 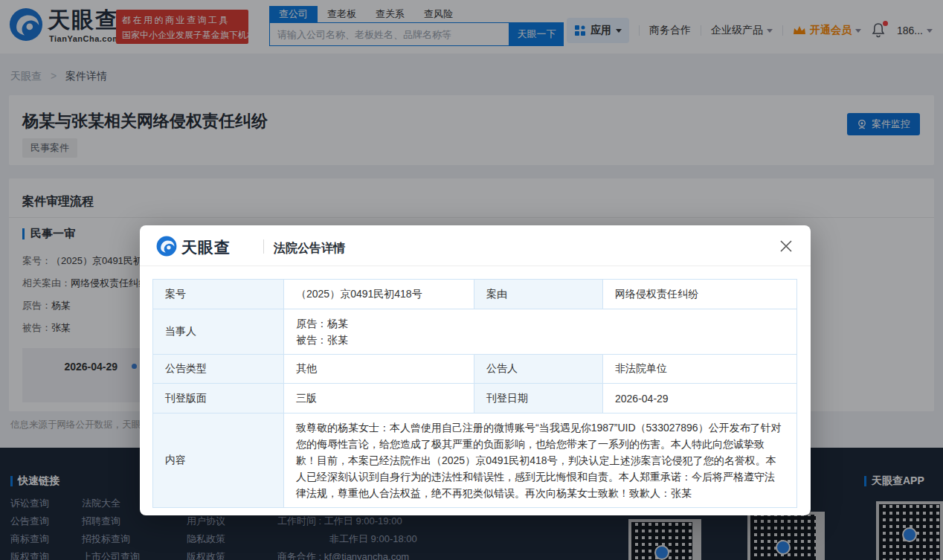 What do you see at coordinates (379, 295) in the screenshot?
I see `caseno-value: （2025）京0491民初418号` at bounding box center [379, 295].